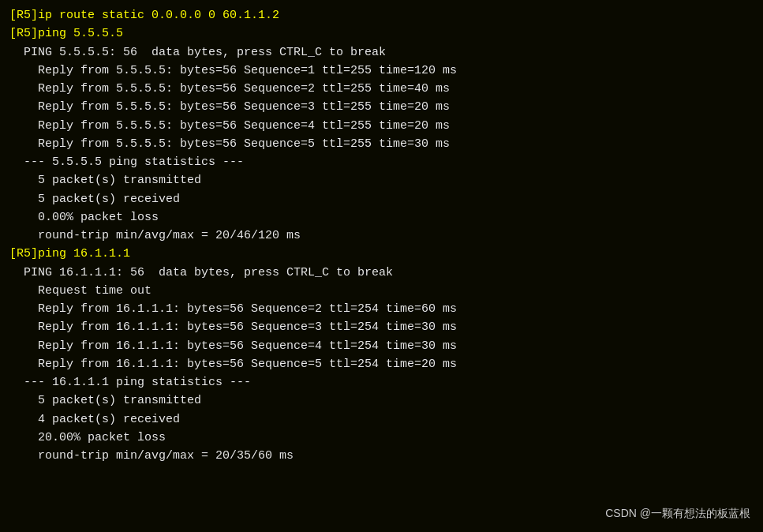 This screenshot has width=763, height=532. Describe the element at coordinates (382, 254) in the screenshot. I see `terminal-line: [R5]ping 16.1.1.1` at that location.